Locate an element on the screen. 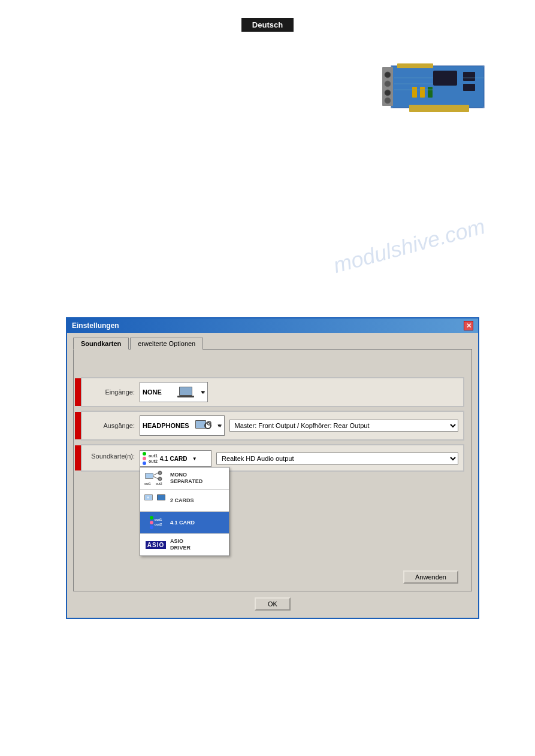  dialog-close-button: ✕ is located at coordinates (468, 326).